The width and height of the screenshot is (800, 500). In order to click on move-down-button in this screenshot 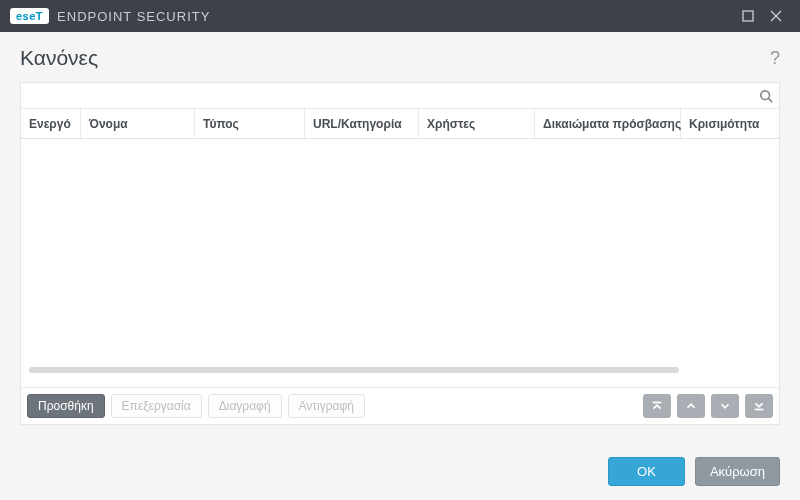, I will do `click(725, 406)`.